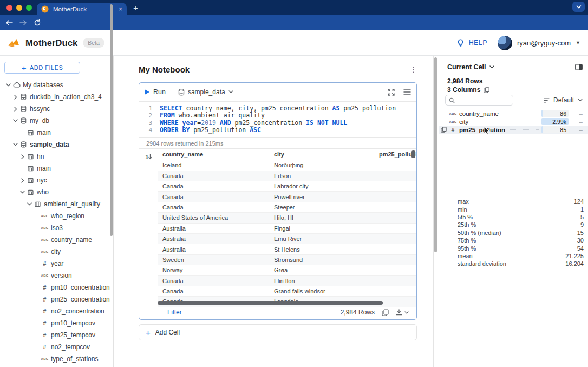  Describe the element at coordinates (513, 130) in the screenshot. I see `panel-column-pm25_pollution: #pm25_pollution85–` at that location.